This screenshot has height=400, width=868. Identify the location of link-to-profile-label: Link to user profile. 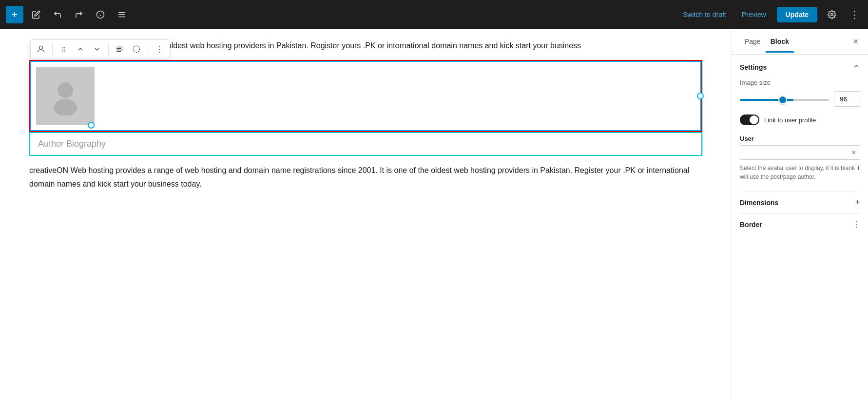
(790, 120).